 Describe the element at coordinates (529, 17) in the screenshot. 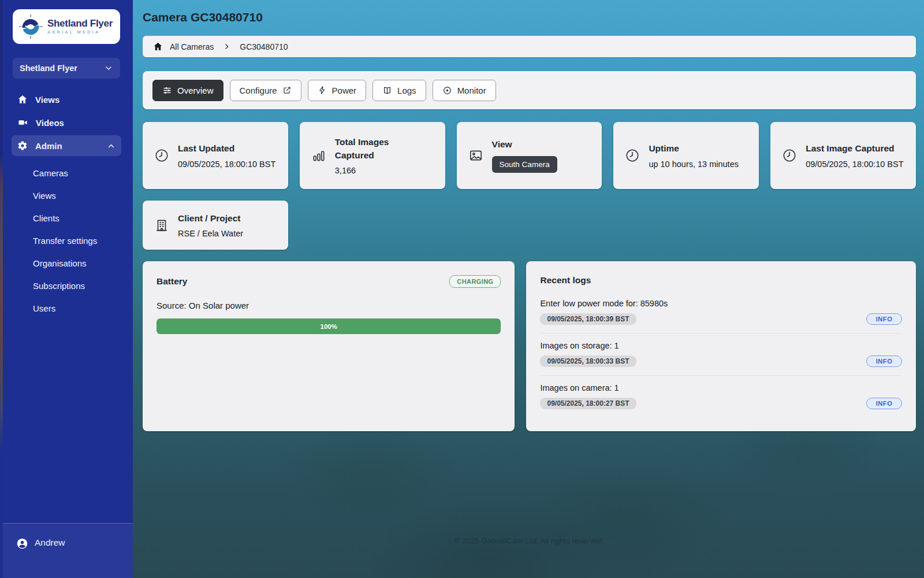

I see `page-title: Camera GC30480710` at that location.